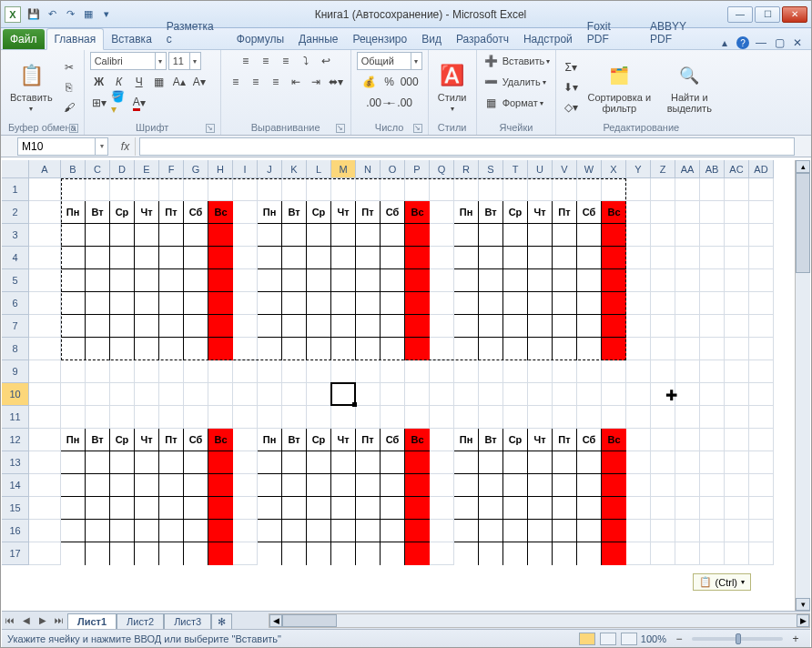 The height and width of the screenshot is (648, 812). Describe the element at coordinates (195, 33) in the screenshot. I see `tab-pagelayout: Разметка с` at that location.